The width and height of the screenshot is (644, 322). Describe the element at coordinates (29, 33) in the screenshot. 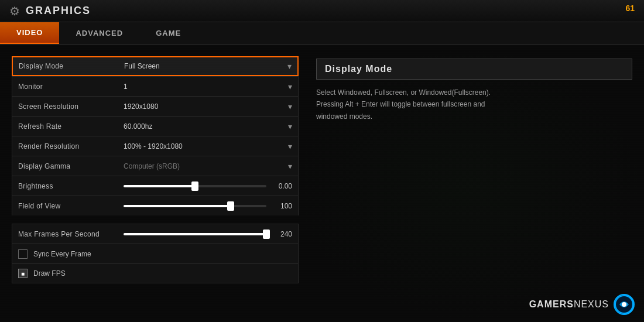

I see `tab-video: VIDEO` at that location.